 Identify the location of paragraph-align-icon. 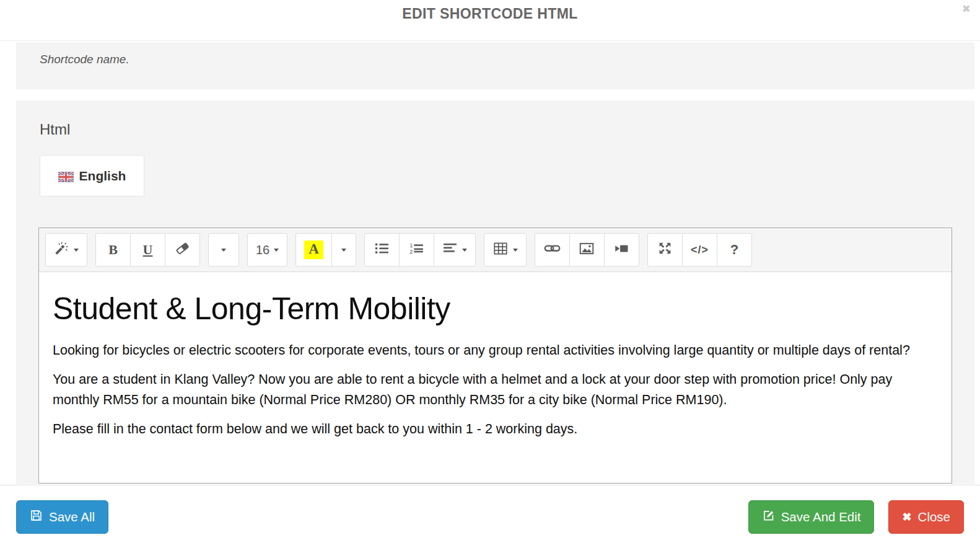
(450, 250).